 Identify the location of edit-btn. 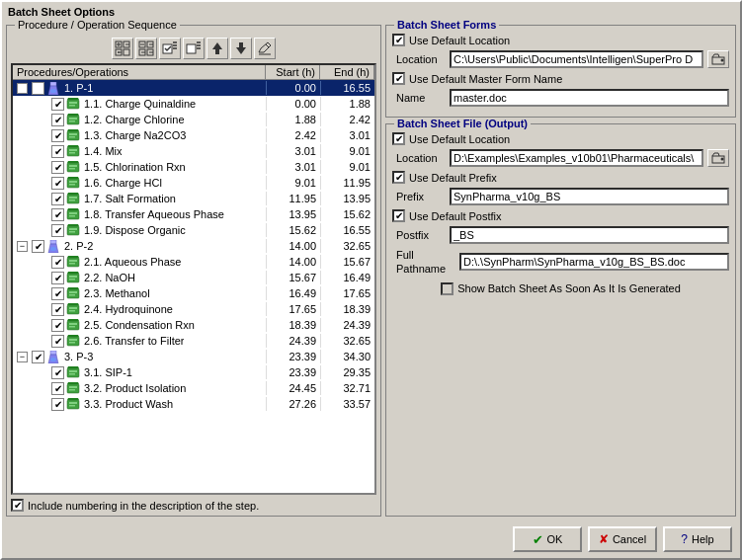
(265, 48).